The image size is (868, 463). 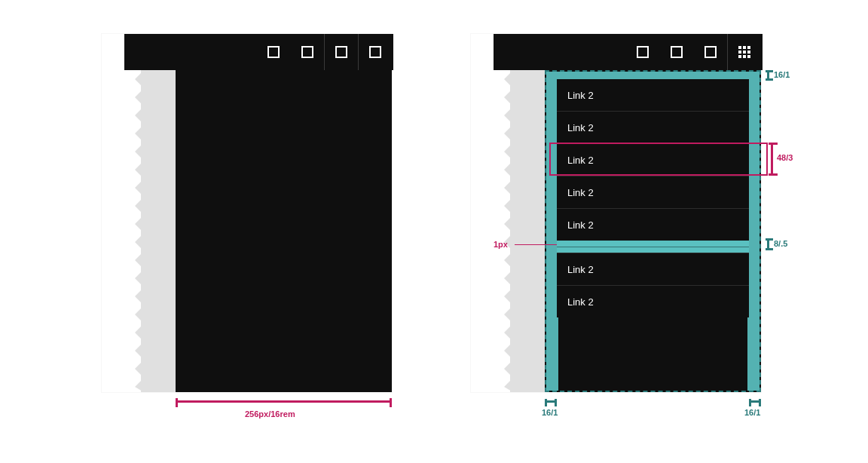 I want to click on grid-icon, so click(x=744, y=52).